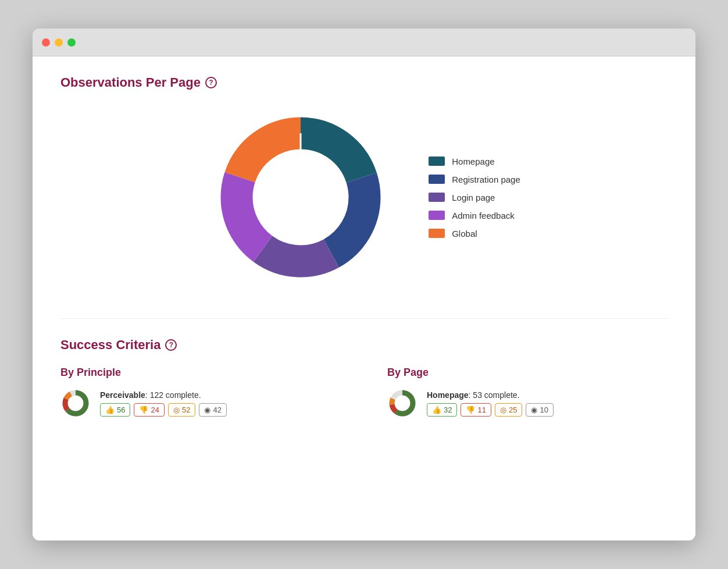 Image resolution: width=728 pixels, height=569 pixels. I want to click on legend-item-login: Login page, so click(474, 198).